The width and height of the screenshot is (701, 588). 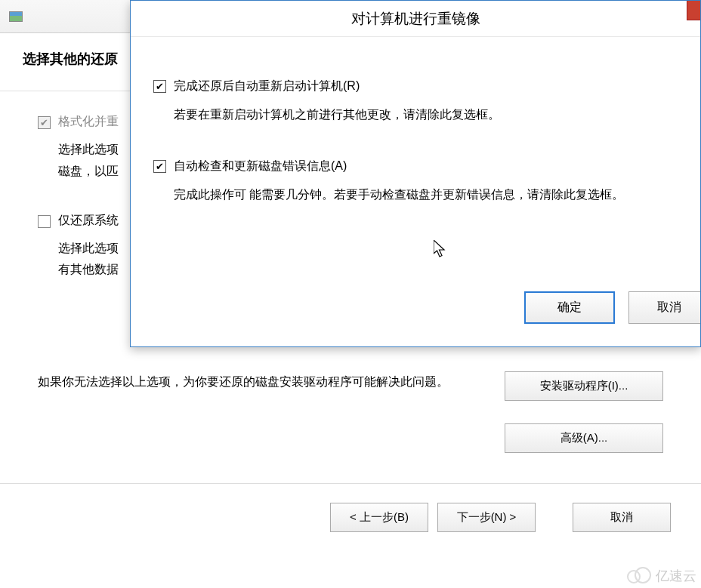 What do you see at coordinates (612, 308) in the screenshot?
I see `dialog-button-row: 确定 取消` at bounding box center [612, 308].